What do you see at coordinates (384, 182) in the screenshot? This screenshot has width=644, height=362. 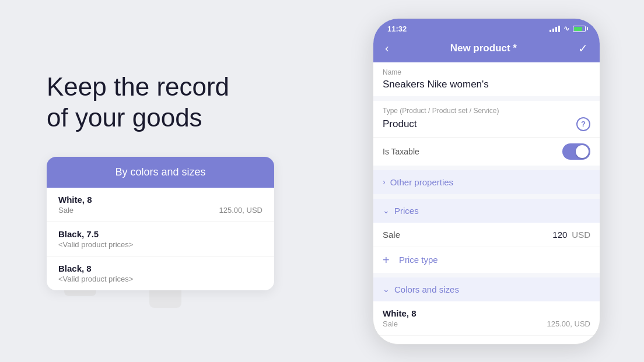 I see `chevron-right-icon: ›` at bounding box center [384, 182].